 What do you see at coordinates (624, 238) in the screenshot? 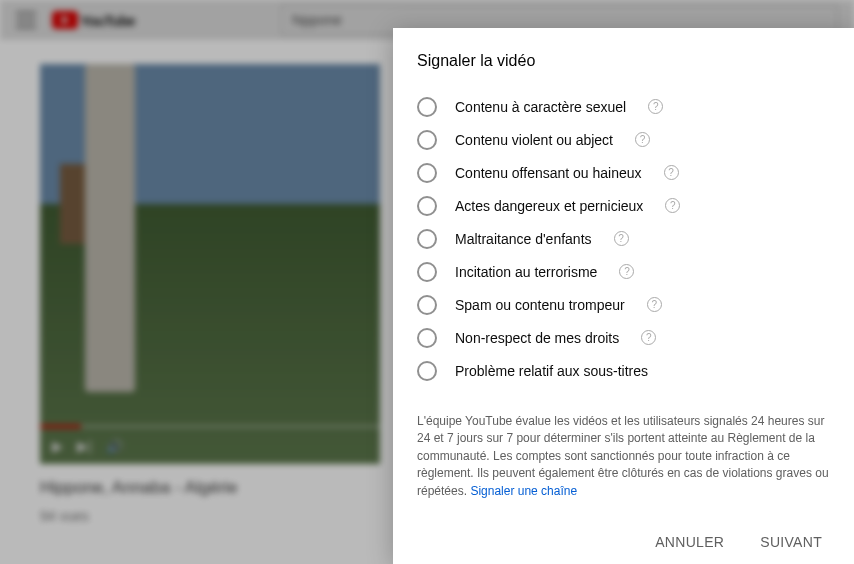
I see `report-option: Maltraitance d'enfants?` at bounding box center [624, 238].